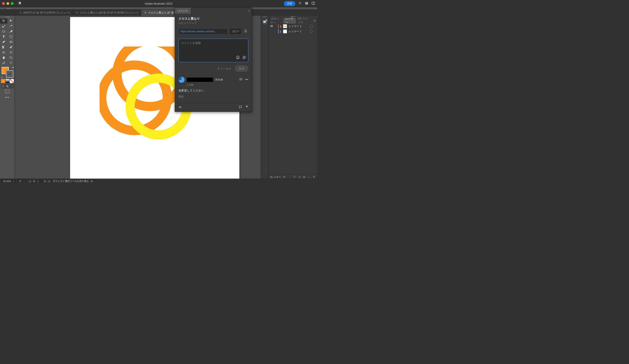 The image size is (629, 364). I want to click on cancel-button: キャンセル, so click(224, 69).